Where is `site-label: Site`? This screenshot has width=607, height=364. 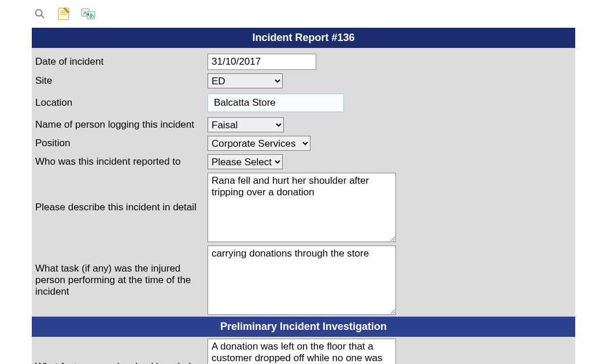 site-label: Site is located at coordinates (120, 81).